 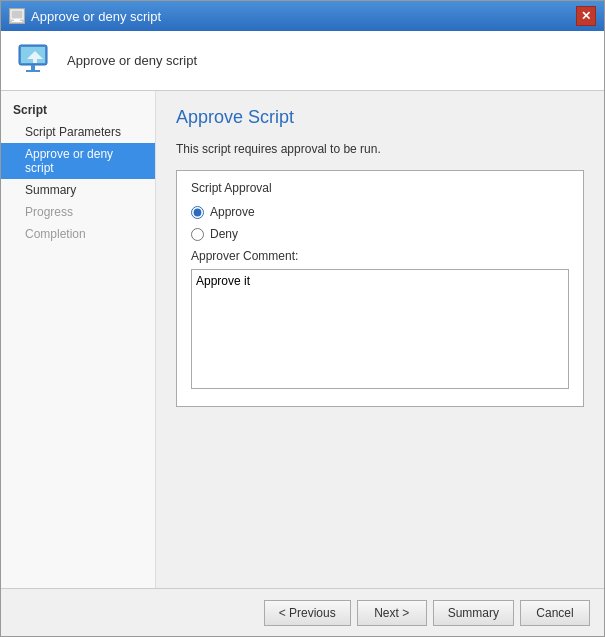 What do you see at coordinates (380, 212) in the screenshot?
I see `approve-radio-option: Approve` at bounding box center [380, 212].